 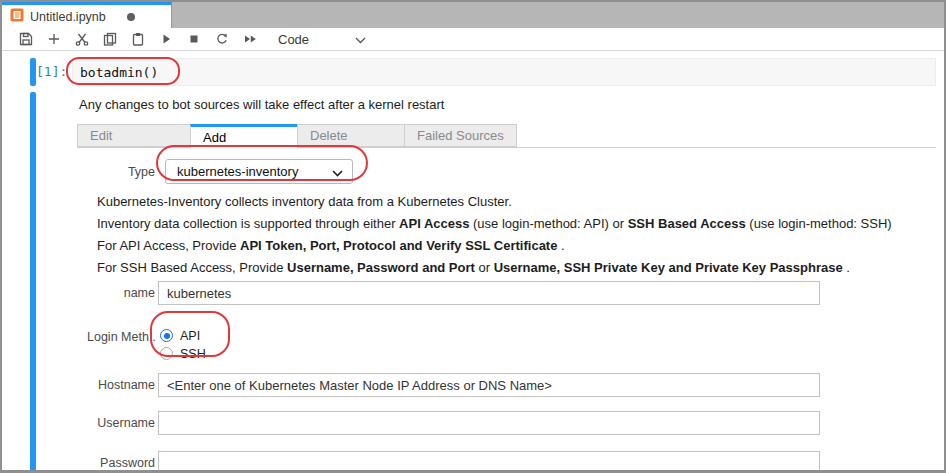 What do you see at coordinates (121, 423) in the screenshot?
I see `username-label: Username` at bounding box center [121, 423].